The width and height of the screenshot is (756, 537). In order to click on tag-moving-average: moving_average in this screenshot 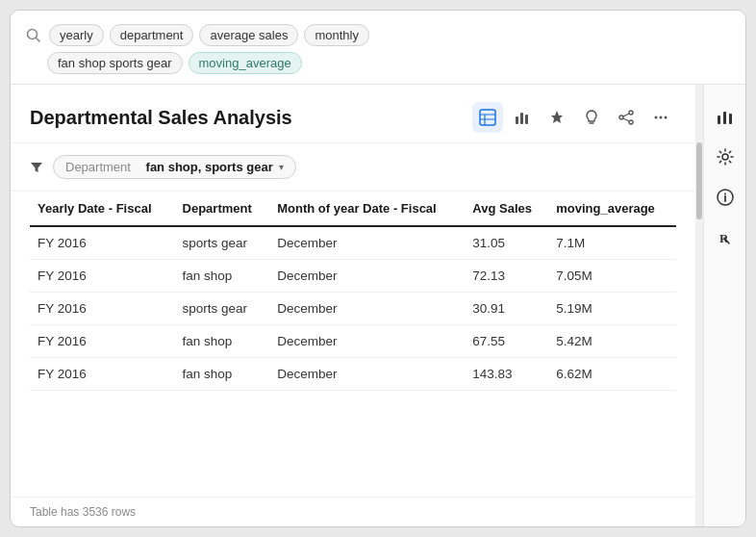, I will do `click(245, 64)`.